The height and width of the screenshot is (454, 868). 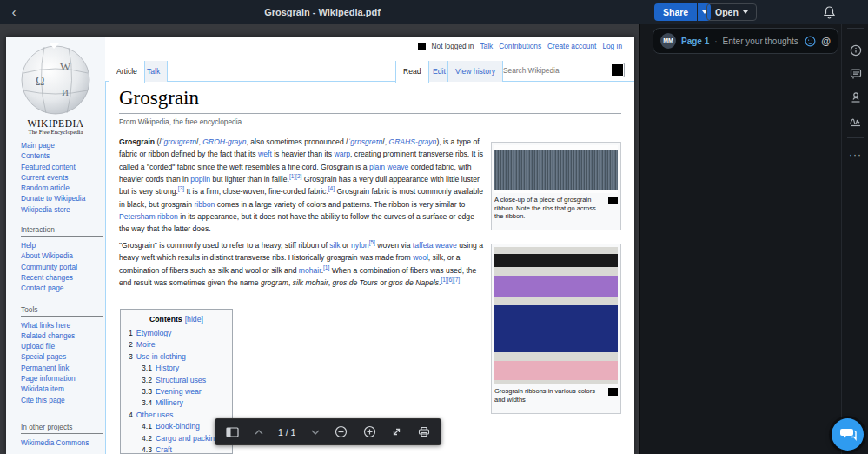 I want to click on tab-article: Article, so click(x=127, y=71).